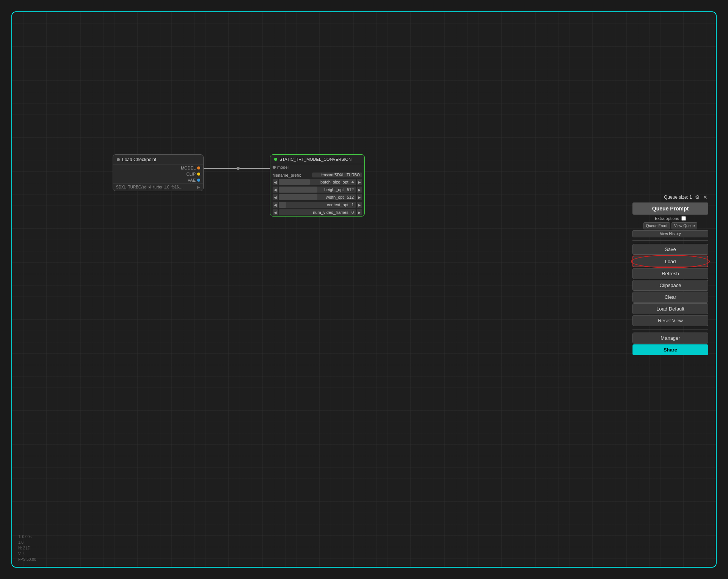 This screenshot has width=728, height=579. Describe the element at coordinates (275, 197) in the screenshot. I see `width-left: ◀` at that location.